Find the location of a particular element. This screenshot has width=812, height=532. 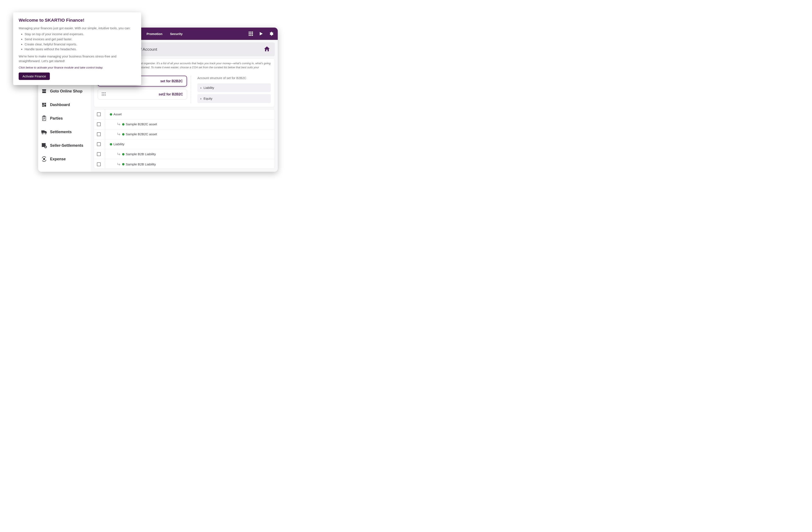

welcome-bullet: Send invoices and get paid faster. is located at coordinates (80, 39).